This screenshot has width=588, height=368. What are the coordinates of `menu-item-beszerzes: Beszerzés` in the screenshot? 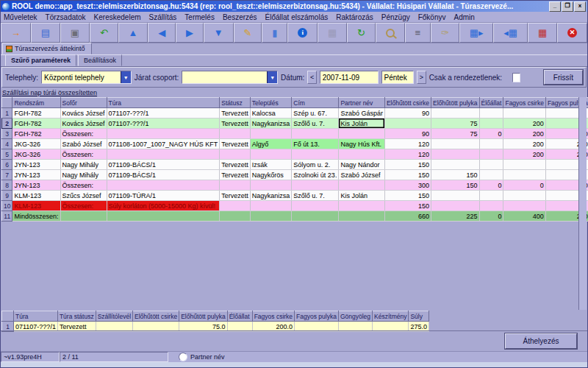 It's located at (240, 18).